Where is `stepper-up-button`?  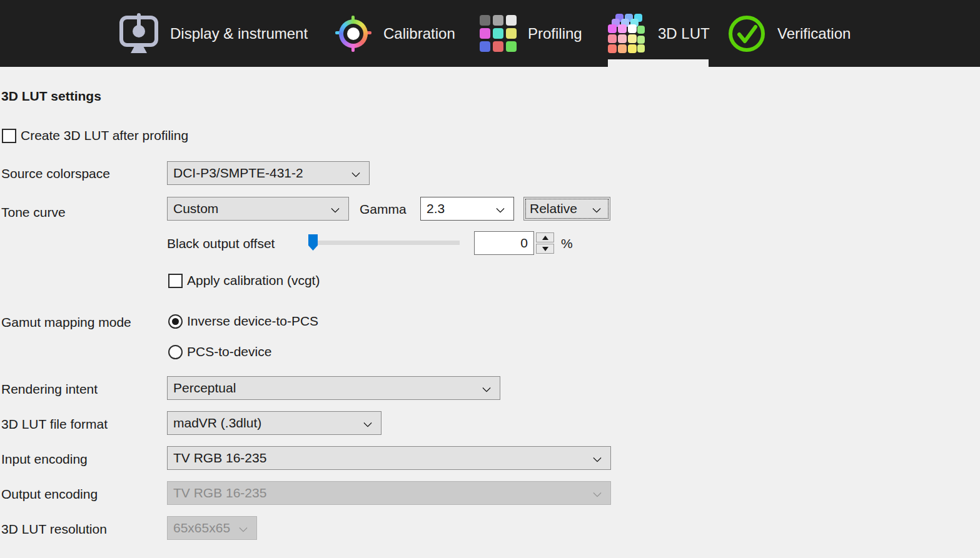
stepper-up-button is located at coordinates (545, 237).